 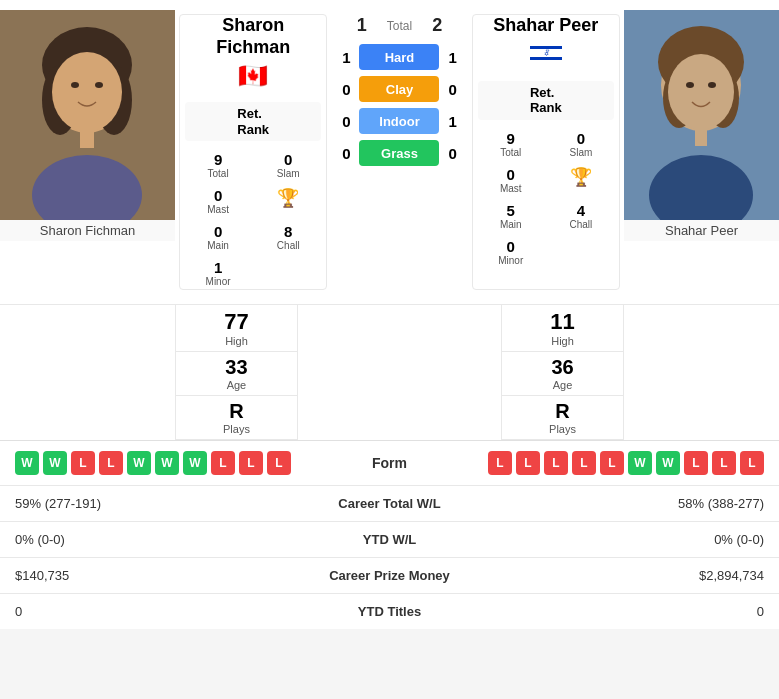 I want to click on center-spacer, so click(x=400, y=328).